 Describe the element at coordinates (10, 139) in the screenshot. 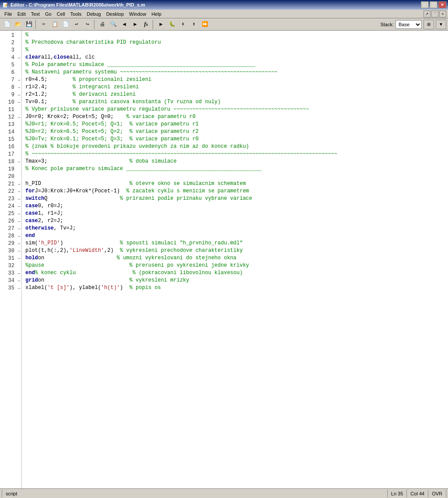

I see `line-number-row: 15` at that location.